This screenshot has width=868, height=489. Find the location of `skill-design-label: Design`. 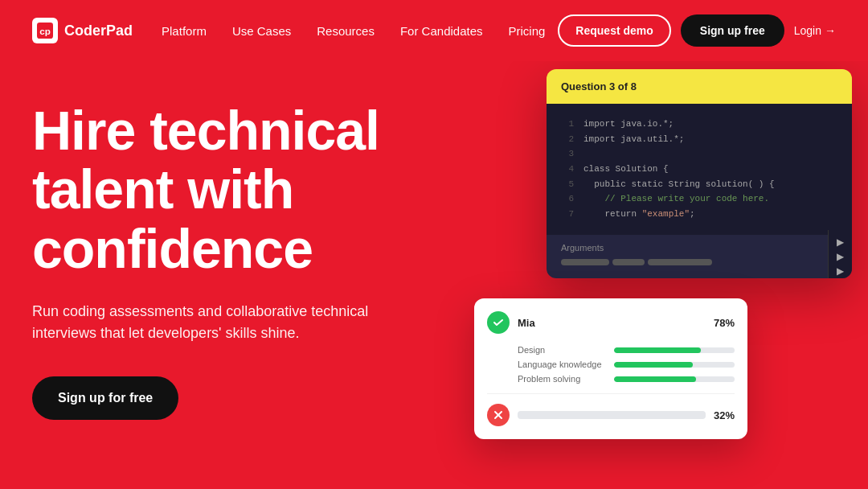

skill-design-label: Design is located at coordinates (562, 350).